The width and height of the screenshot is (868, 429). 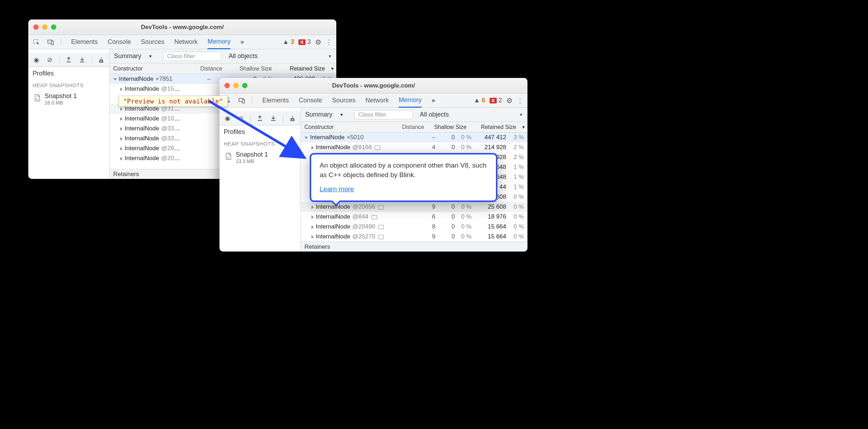 I want to click on snapshot-icon: %, so click(x=228, y=156).